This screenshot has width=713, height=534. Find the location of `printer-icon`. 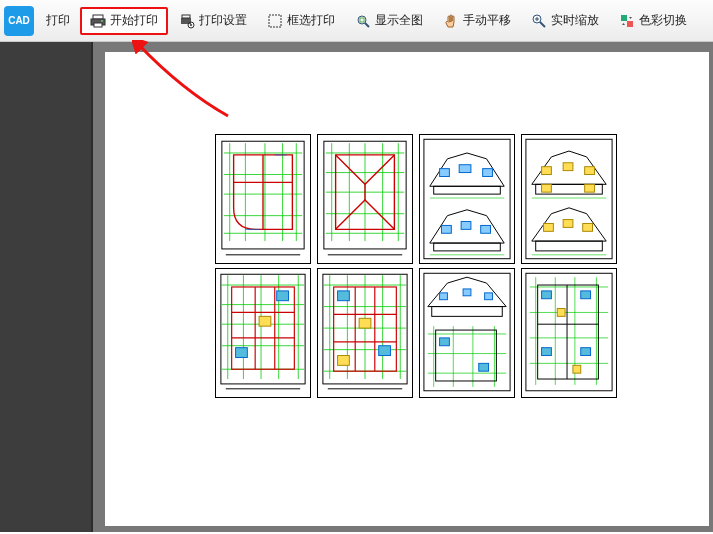

printer-icon is located at coordinates (98, 21).